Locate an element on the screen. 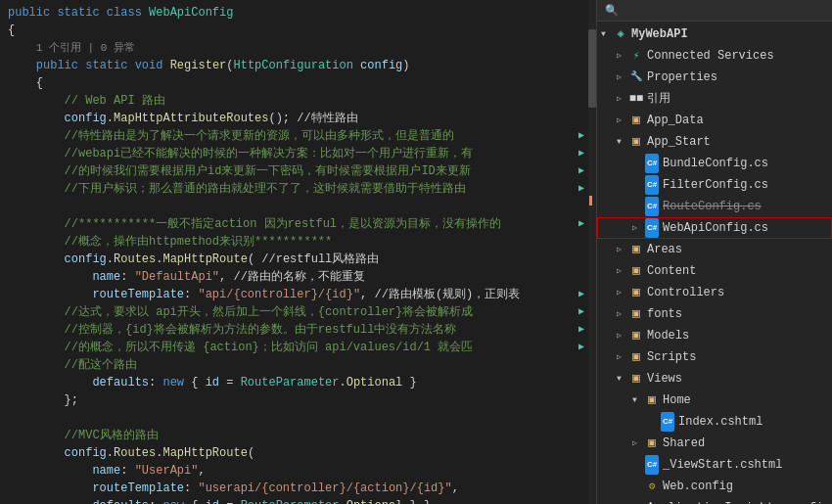  tree-icon: 🔧 is located at coordinates (636, 77).